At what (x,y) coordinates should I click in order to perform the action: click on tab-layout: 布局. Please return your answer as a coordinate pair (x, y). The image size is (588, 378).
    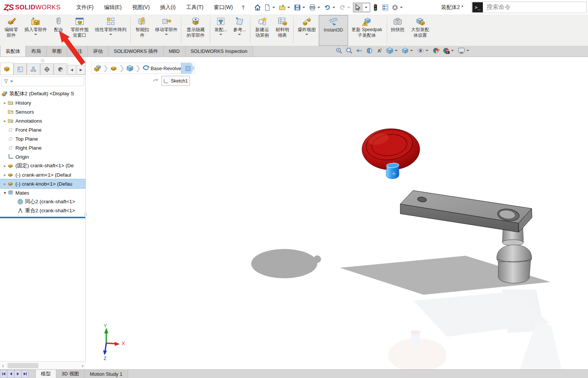
    Looking at the image, I should click on (36, 51).